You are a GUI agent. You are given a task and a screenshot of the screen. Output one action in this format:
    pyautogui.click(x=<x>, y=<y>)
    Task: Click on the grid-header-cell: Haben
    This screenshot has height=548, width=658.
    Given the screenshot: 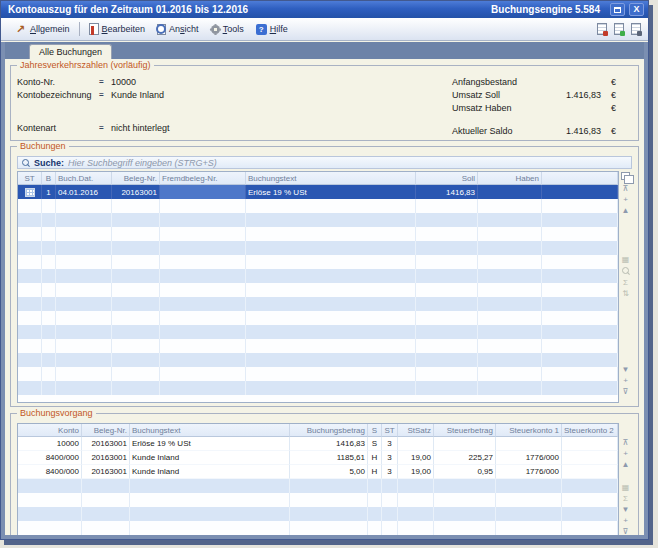 What is the action you would take?
    pyautogui.click(x=510, y=178)
    